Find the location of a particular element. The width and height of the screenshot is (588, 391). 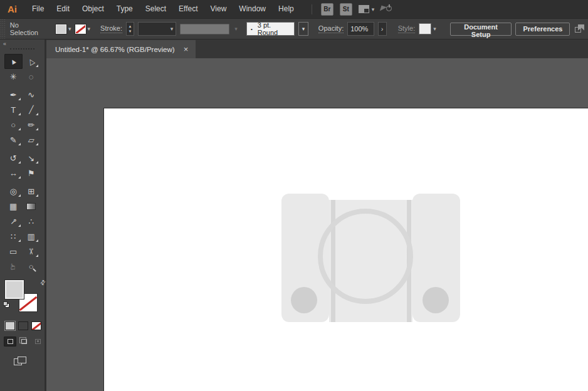

type-icon: T is located at coordinates (13, 110).